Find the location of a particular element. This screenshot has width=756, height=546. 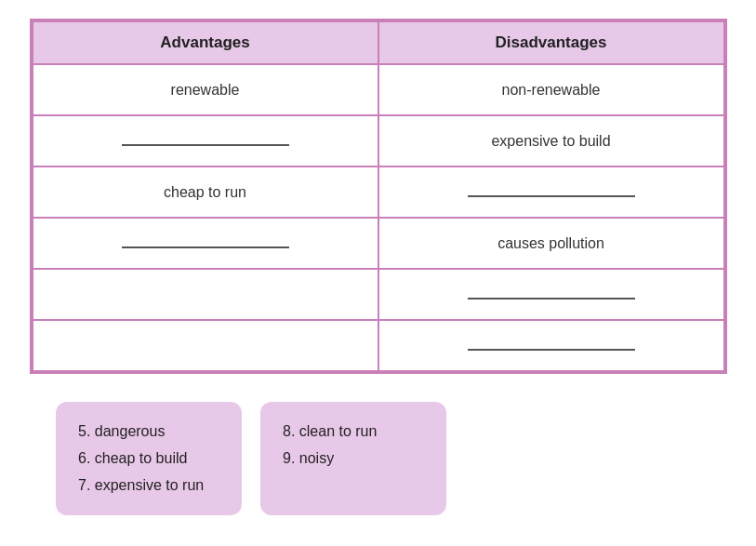

word-box-item: 9. noisy is located at coordinates (353, 459).